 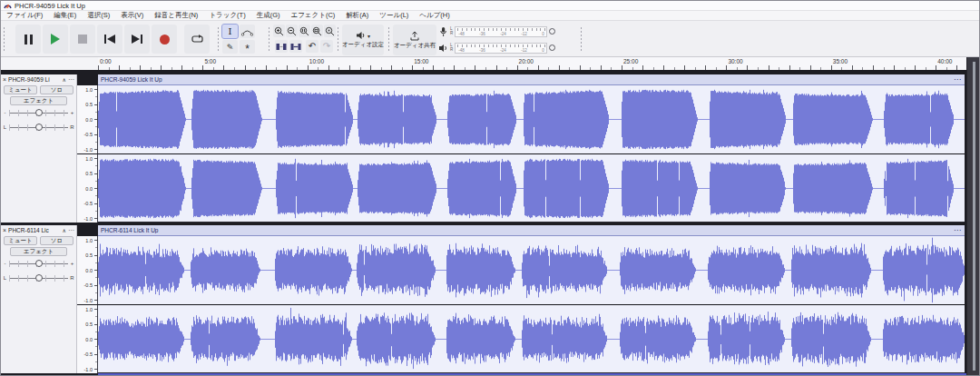 I want to click on menu-item-3: 表示(V), so click(x=132, y=15).